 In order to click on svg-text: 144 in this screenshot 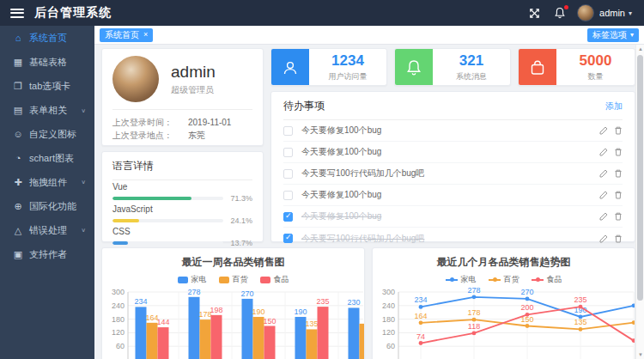, I will do `click(163, 322)`.